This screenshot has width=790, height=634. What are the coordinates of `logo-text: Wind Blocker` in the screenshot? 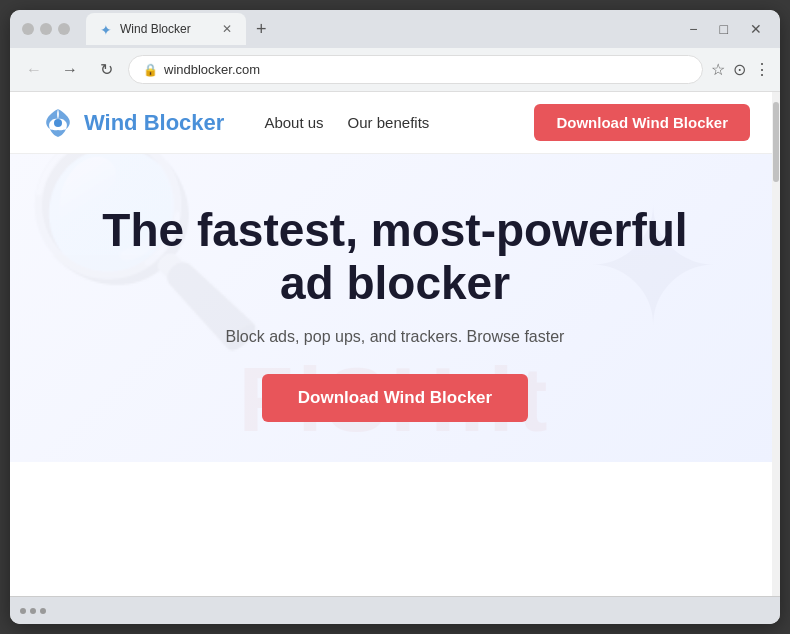 It's located at (154, 123).